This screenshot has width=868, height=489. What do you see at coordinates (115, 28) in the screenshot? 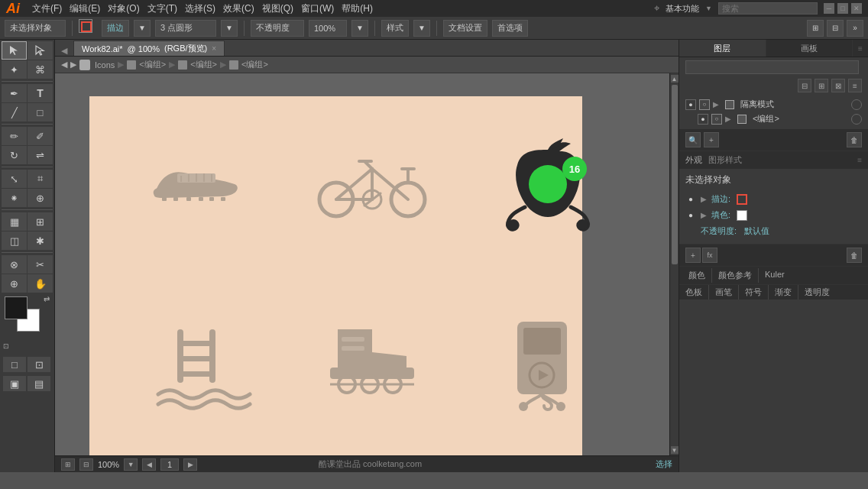
I see `stroke-label: 描边` at bounding box center [115, 28].